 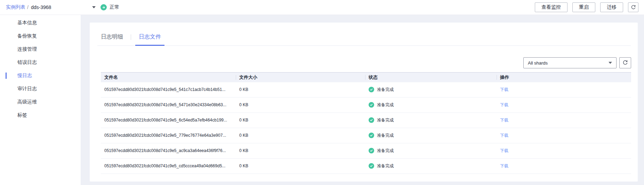 I want to click on status-label: 正常, so click(x=114, y=7).